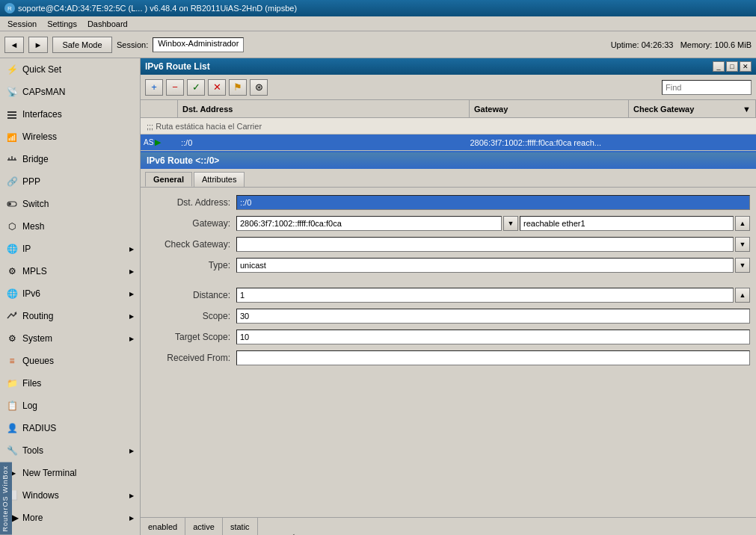  Describe the element at coordinates (70, 114) in the screenshot. I see `sidebar-item-interfaces: Interfaces` at that location.